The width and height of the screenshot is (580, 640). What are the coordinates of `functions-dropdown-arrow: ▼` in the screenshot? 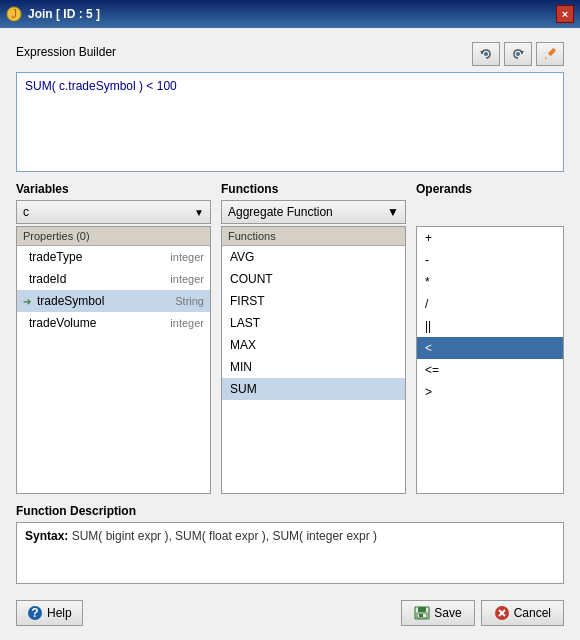 It's located at (393, 212).